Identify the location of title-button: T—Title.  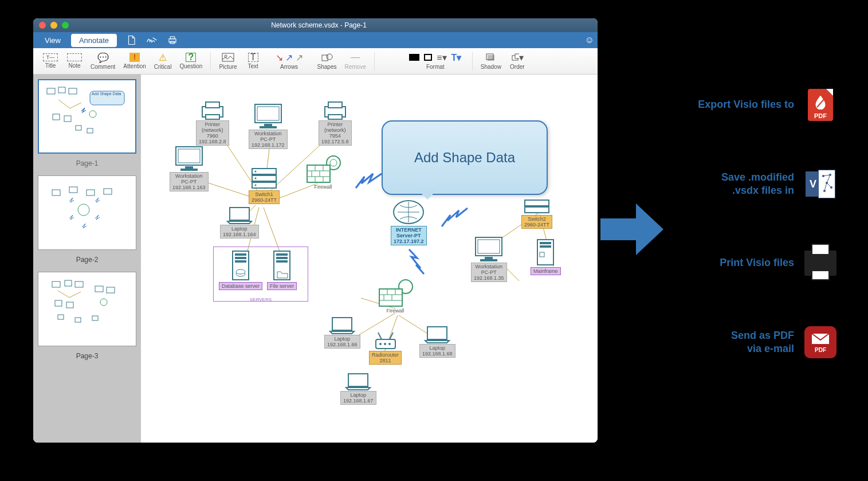
(50, 61).